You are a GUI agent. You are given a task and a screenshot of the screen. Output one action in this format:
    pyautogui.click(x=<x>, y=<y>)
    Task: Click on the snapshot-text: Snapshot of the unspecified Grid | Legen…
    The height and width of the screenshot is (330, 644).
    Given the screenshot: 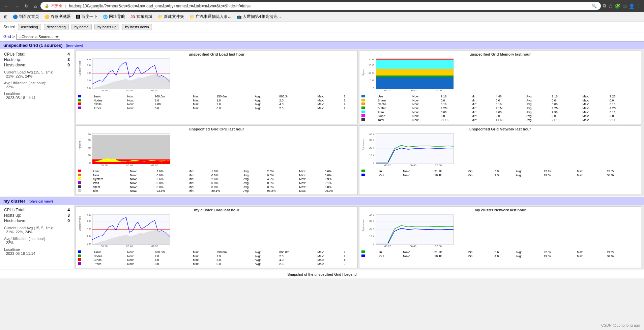 What is the action you would take?
    pyautogui.click(x=322, y=274)
    